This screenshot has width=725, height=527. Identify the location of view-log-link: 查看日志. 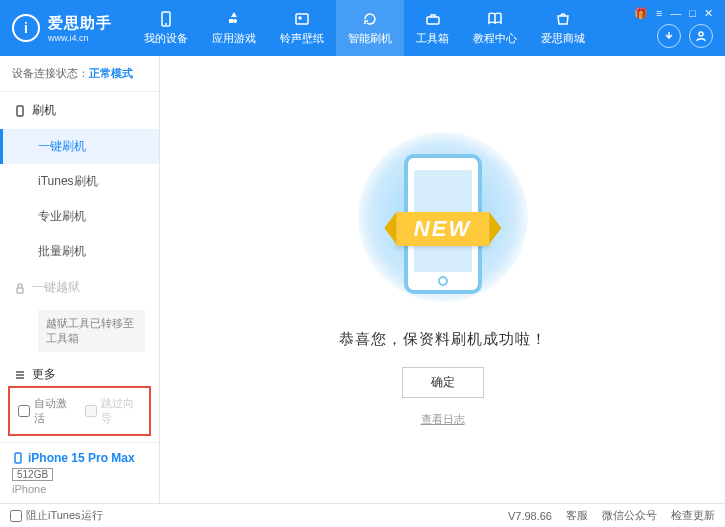
(443, 420).